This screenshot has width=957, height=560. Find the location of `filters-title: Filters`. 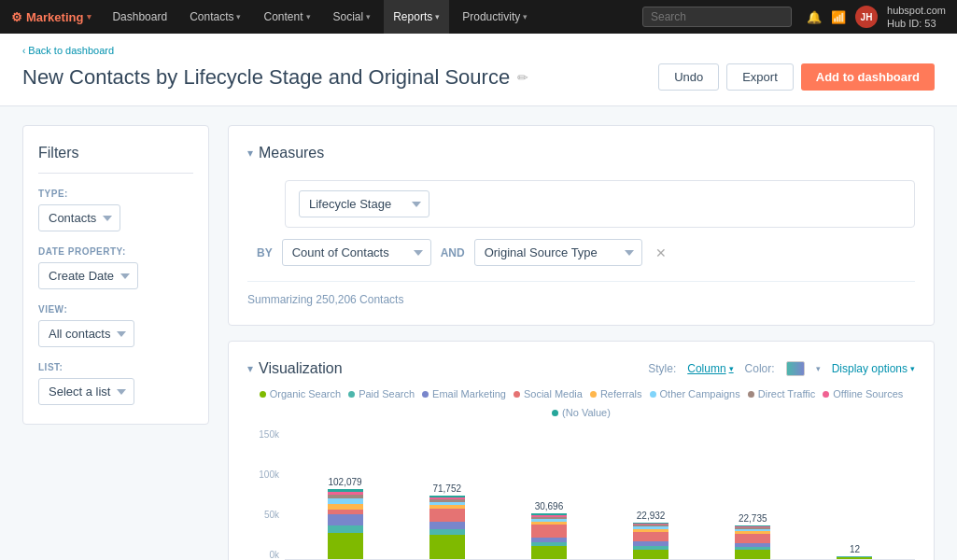

filters-title: Filters is located at coordinates (116, 159).